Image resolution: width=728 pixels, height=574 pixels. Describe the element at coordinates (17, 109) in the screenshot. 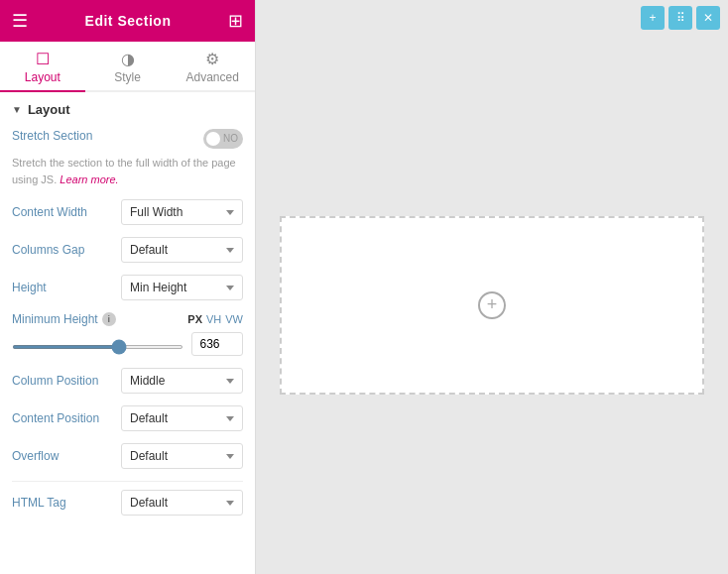

I see `chevron-icon: ▼` at that location.